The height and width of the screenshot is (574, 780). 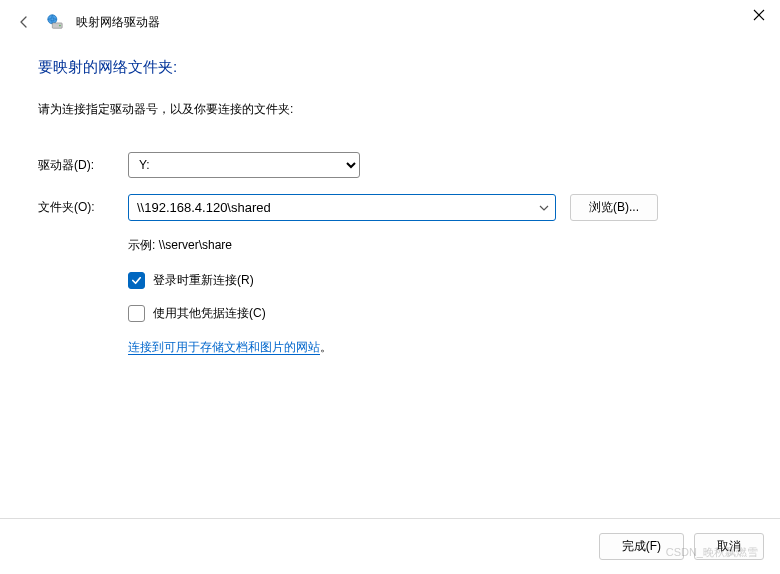 I want to click on folder-row: 文件夹(O): 浏览(B)..., so click(x=390, y=208).